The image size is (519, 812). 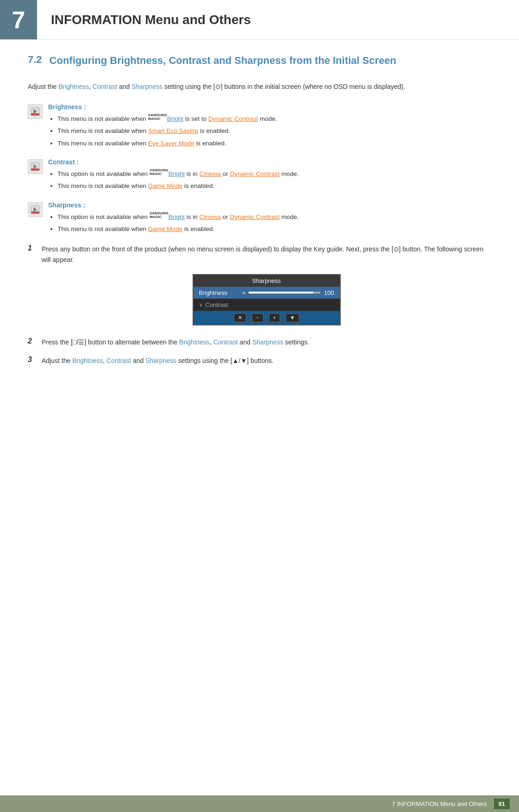 What do you see at coordinates (151, 19) in the screenshot?
I see `chapter-title: INFORMATION Menu and Others` at bounding box center [151, 19].